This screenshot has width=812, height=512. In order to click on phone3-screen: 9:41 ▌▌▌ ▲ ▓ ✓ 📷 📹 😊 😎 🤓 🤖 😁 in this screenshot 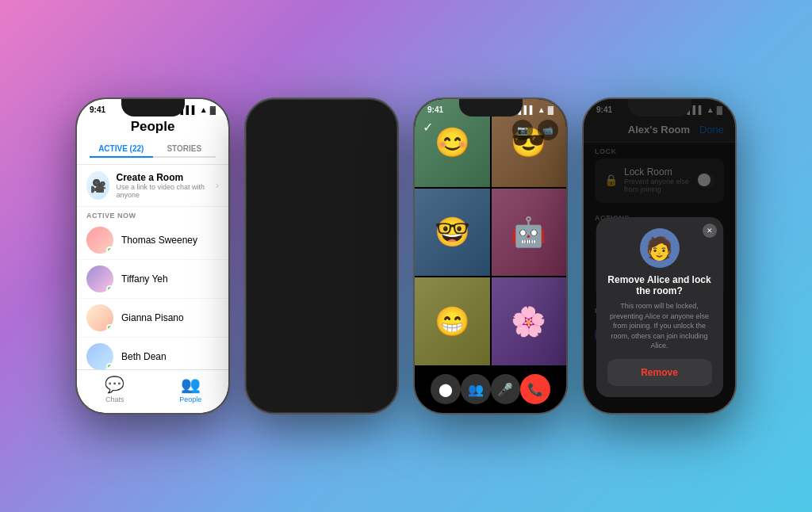, I will do `click(490, 256)`.